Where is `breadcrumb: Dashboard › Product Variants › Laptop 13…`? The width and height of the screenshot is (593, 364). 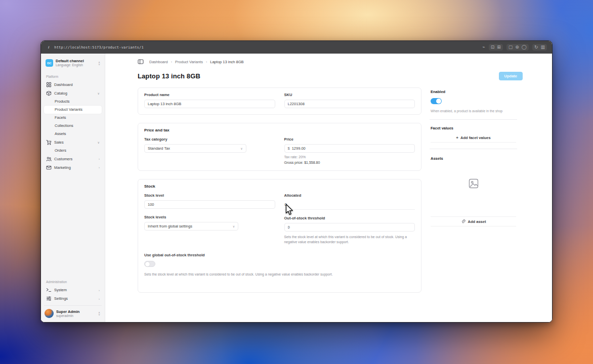 breadcrumb: Dashboard › Product Variants › Laptop 13… is located at coordinates (196, 62).